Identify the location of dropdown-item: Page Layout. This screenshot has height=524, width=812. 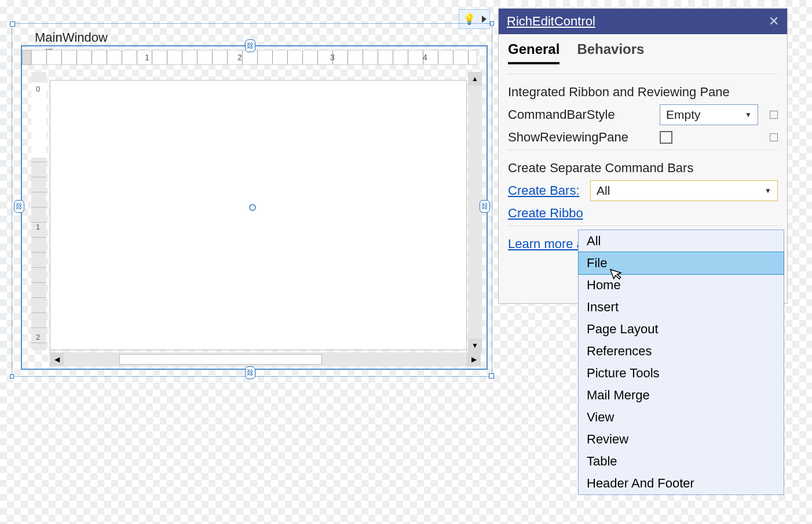
(681, 329).